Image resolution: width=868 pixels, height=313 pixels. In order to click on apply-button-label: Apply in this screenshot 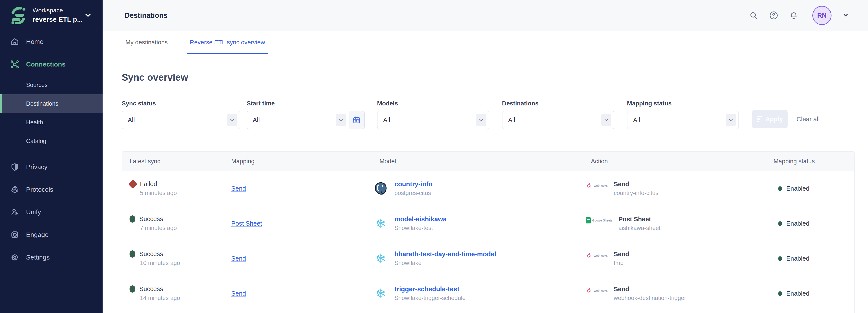, I will do `click(774, 119)`.